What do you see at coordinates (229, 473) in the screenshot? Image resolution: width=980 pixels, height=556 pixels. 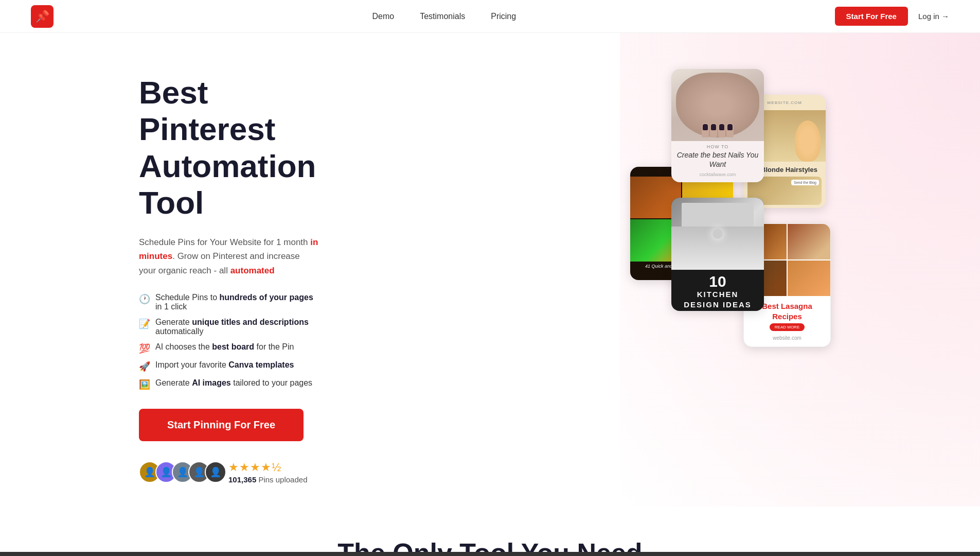 I see `social-proof: 👤 👤 👤 👤 👤 ★★★★½ 101,365 Pins uploaded` at bounding box center [229, 473].